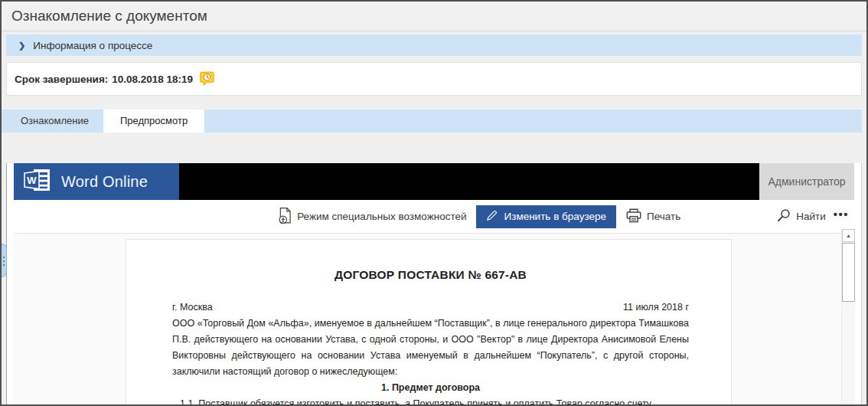 The width and height of the screenshot is (868, 406). I want to click on viewer-toolbar: Режим специальных возможностей Изменить …, so click(434, 217).